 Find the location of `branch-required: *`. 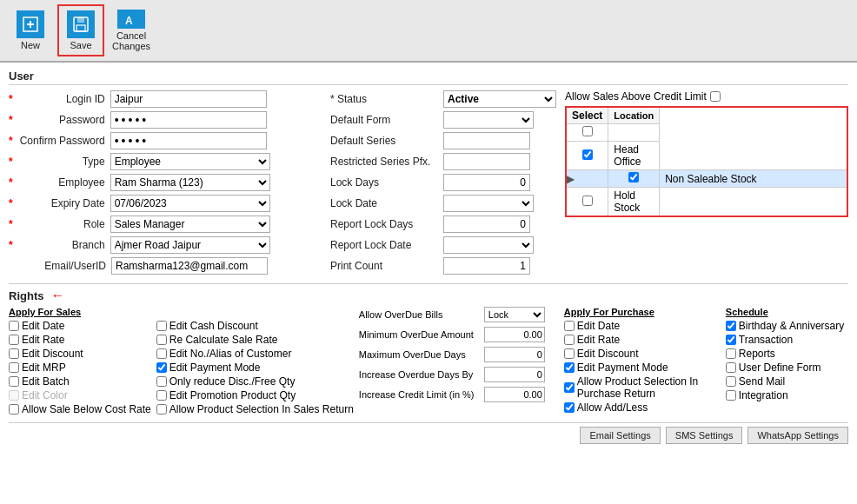

branch-required: * is located at coordinates (10, 245).